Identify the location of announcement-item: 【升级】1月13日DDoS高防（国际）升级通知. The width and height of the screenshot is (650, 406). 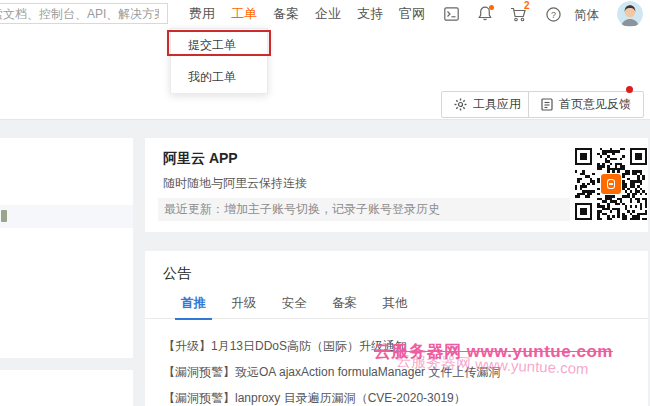
(398, 346).